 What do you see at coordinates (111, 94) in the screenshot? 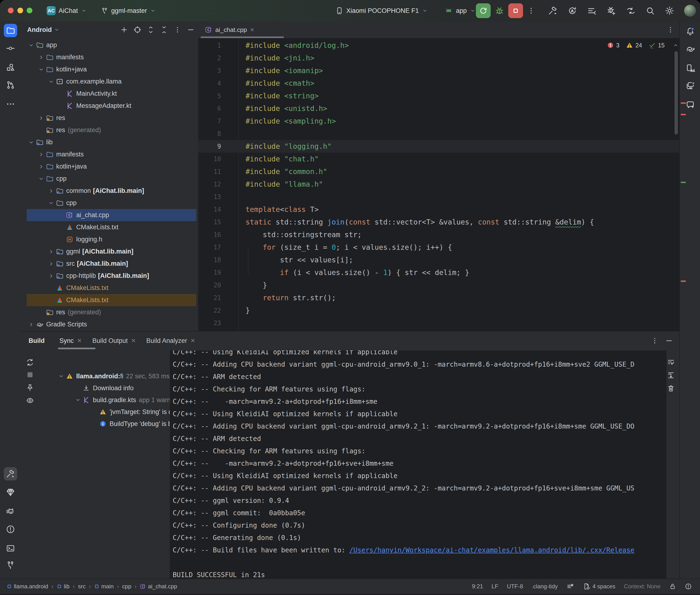
I see `tree-item-mainactivity-kt: MainActivity.kt` at bounding box center [111, 94].